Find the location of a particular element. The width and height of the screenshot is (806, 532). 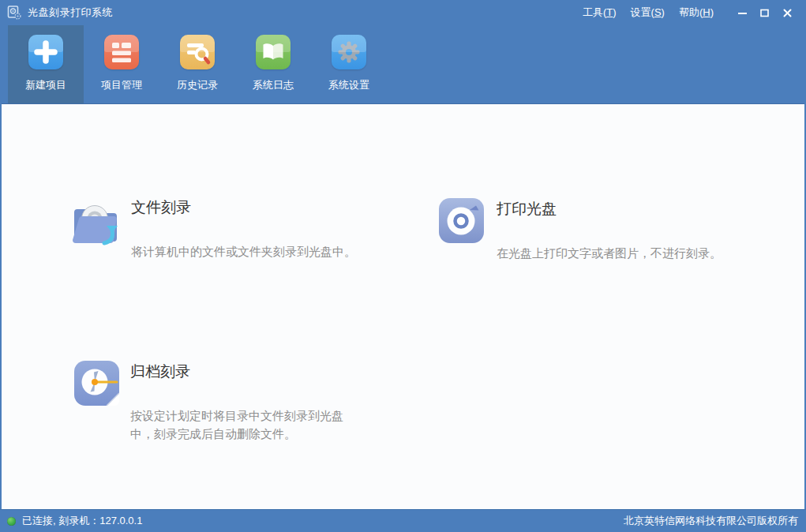

toolbar-item-label: 新建项目 is located at coordinates (46, 85).